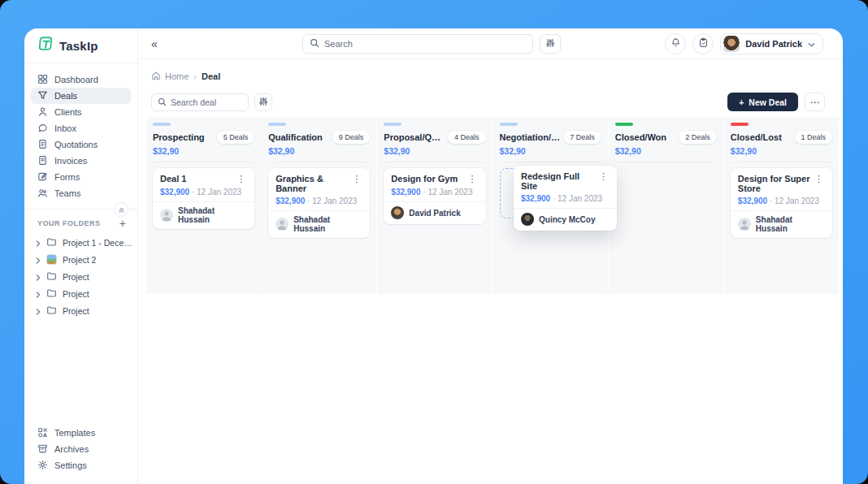 This screenshot has width=868, height=484. Describe the element at coordinates (81, 96) in the screenshot. I see `sidebar-item-deals: Deals` at that location.